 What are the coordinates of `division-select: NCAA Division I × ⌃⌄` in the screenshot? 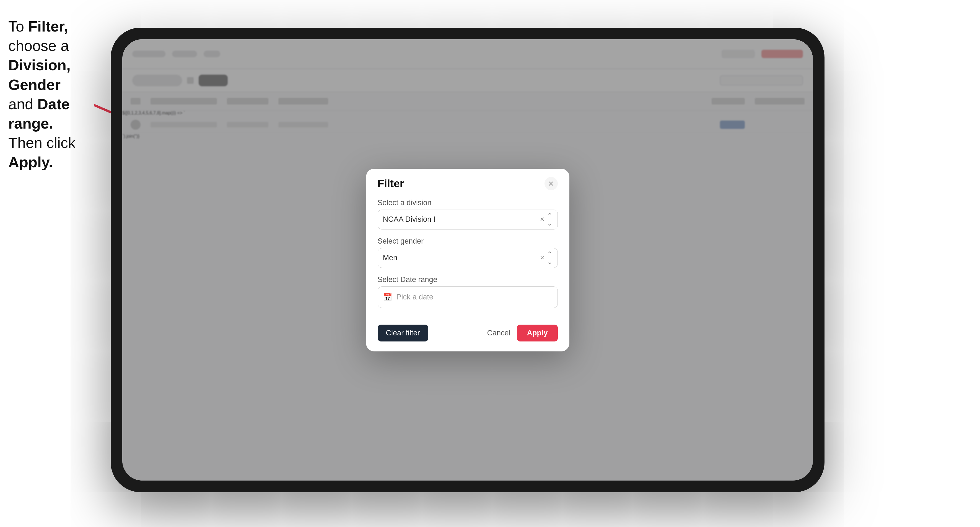 It's located at (468, 220).